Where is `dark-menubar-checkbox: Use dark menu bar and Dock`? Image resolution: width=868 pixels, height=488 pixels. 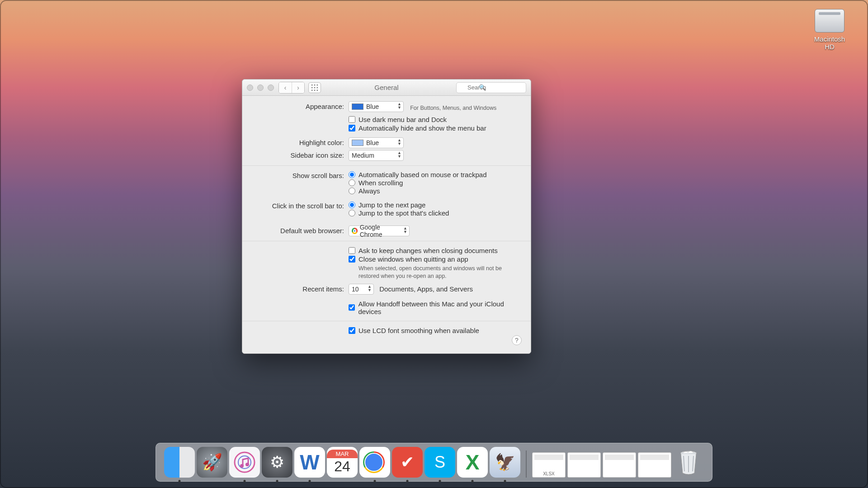 dark-menubar-checkbox: Use dark menu bar and Dock is located at coordinates (435, 119).